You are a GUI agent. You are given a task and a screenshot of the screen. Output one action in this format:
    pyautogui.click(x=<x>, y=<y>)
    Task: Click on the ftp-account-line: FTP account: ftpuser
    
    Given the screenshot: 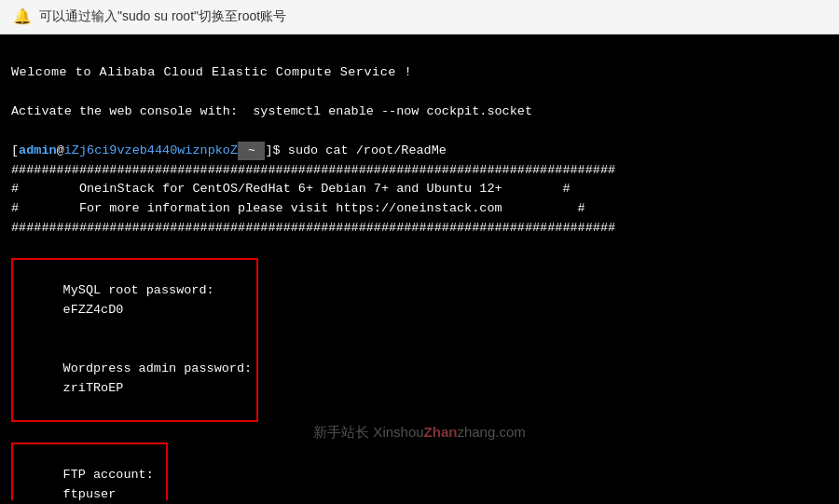 What is the action you would take?
    pyautogui.click(x=89, y=473)
    